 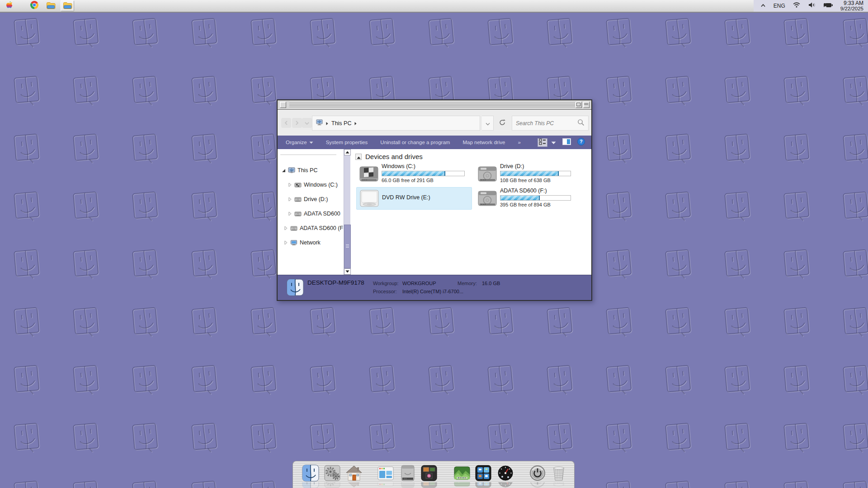 What do you see at coordinates (286, 123) in the screenshot?
I see `back-button` at bounding box center [286, 123].